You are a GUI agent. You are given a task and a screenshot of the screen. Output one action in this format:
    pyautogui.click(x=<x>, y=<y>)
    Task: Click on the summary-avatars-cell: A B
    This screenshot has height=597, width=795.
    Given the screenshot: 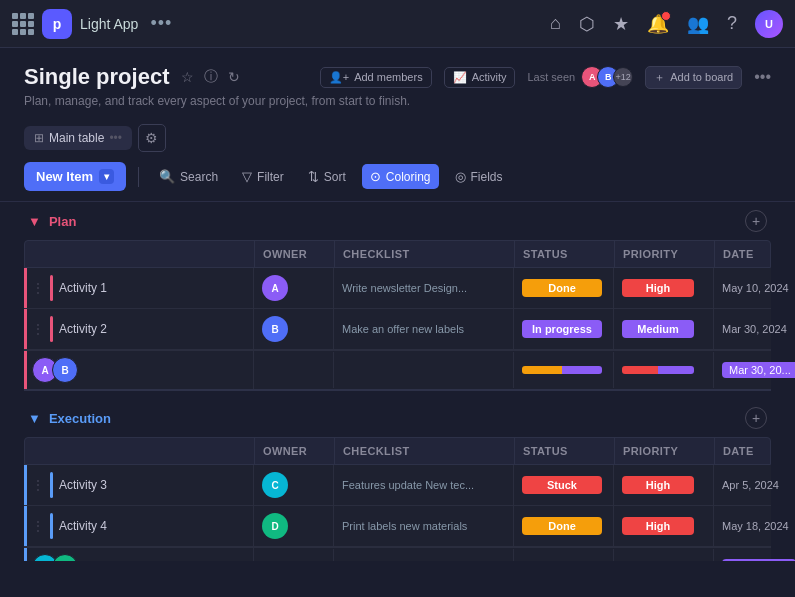 What is the action you would take?
    pyautogui.click(x=139, y=370)
    